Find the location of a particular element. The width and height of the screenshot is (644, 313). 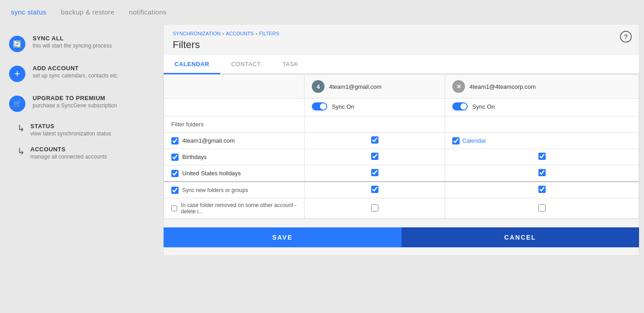

breadcrumb: SYNCHRONIZATION › ACCOUNTS › FILTERS is located at coordinates (402, 31).